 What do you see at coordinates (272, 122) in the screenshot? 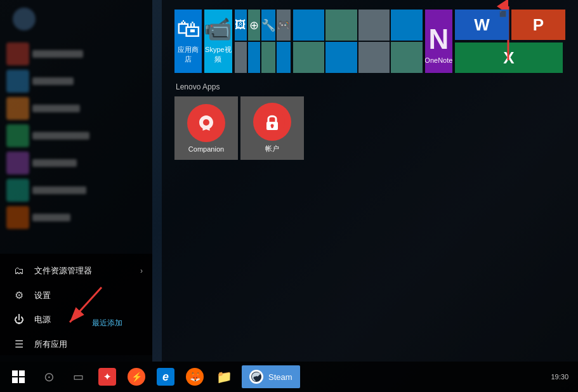
I see `account-icon` at bounding box center [272, 122].